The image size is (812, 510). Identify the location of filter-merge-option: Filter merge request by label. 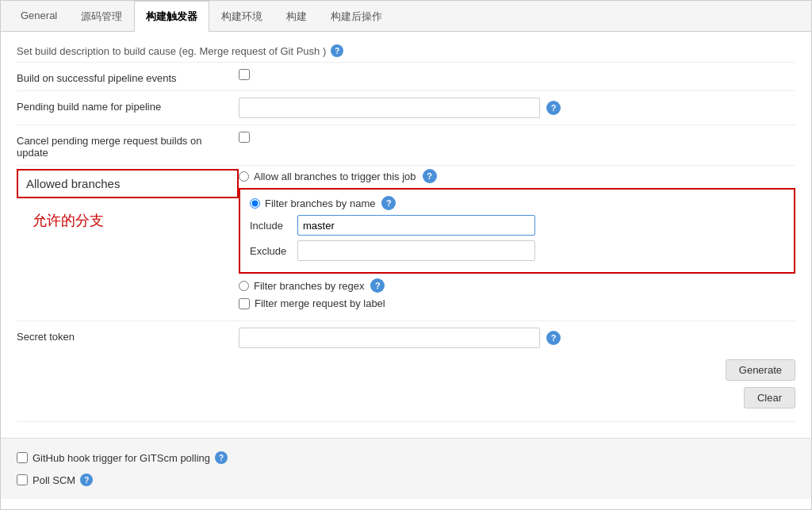
(517, 303).